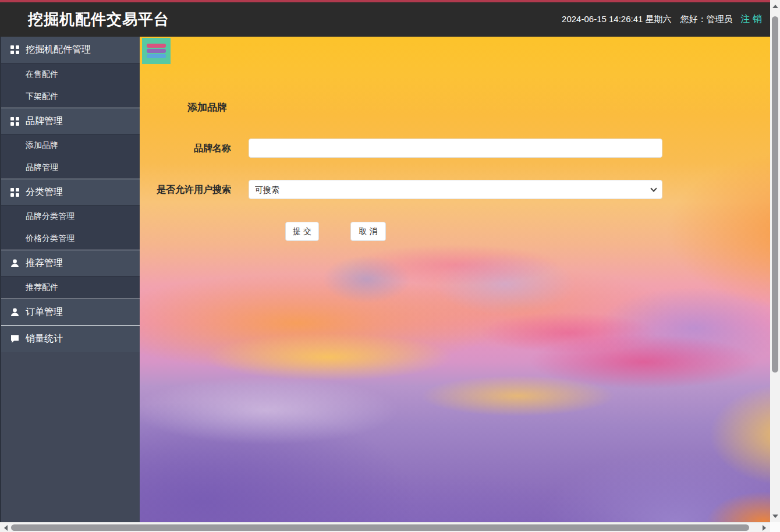  What do you see at coordinates (70, 50) in the screenshot?
I see `sidebar-item-parts-management: 挖掘机配件管理` at bounding box center [70, 50].